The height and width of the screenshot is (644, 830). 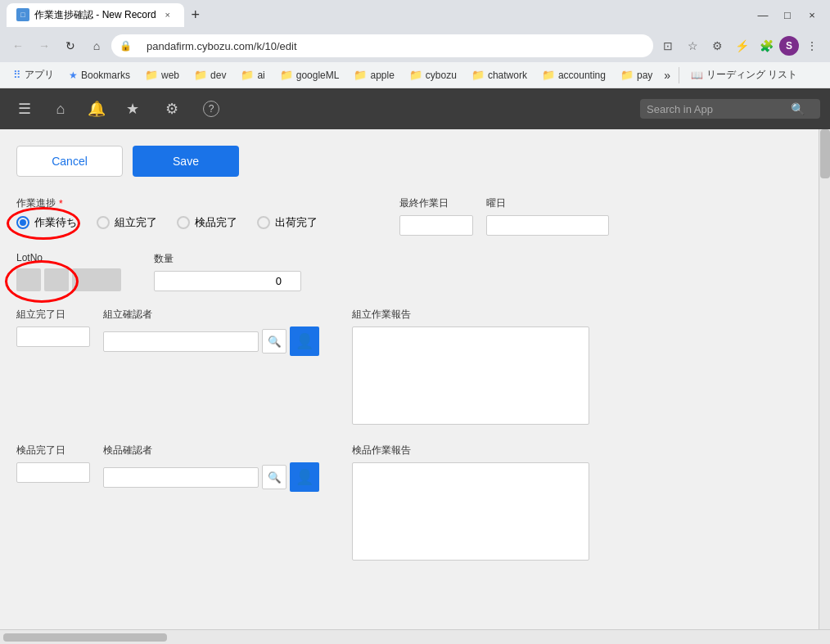 I want to click on bookmark-web: 📁 web, so click(x=162, y=75).